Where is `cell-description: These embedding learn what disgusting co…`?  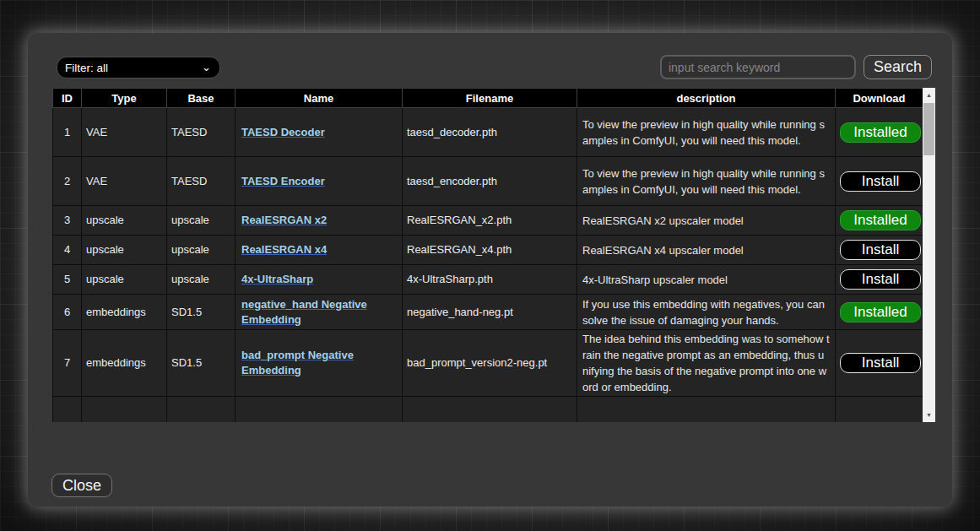
cell-description: These embedding learn what disgusting co… is located at coordinates (707, 410).